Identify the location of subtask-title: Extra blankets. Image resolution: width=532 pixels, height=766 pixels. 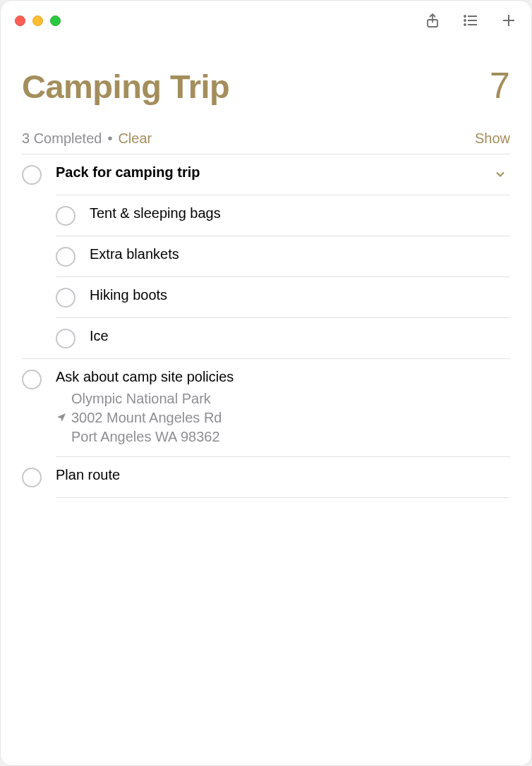
(300, 254).